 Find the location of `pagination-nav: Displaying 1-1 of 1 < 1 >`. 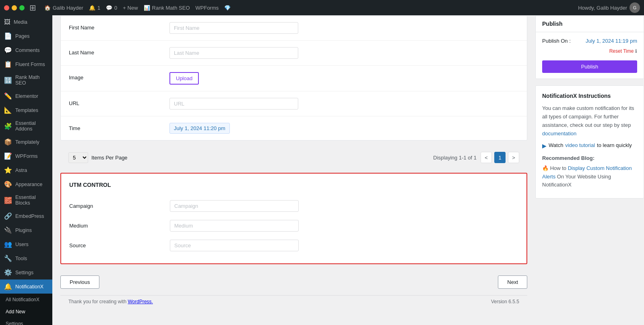

pagination-nav: Displaying 1-1 of 1 < 1 > is located at coordinates (476, 157).